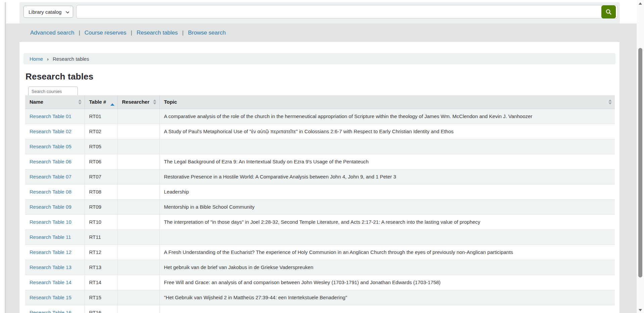  I want to click on column-header-table-no: Table #, so click(101, 102).